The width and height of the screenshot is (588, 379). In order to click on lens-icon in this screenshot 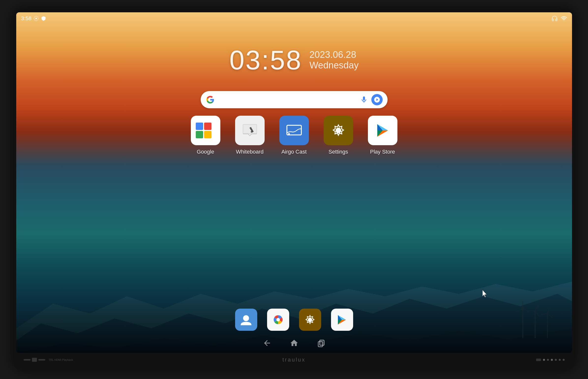, I will do `click(377, 100)`.